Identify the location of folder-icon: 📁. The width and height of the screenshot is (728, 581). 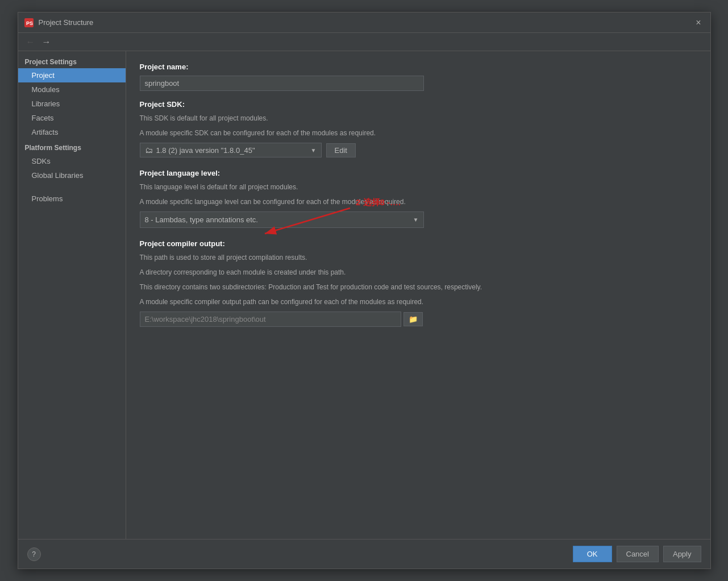
(413, 319).